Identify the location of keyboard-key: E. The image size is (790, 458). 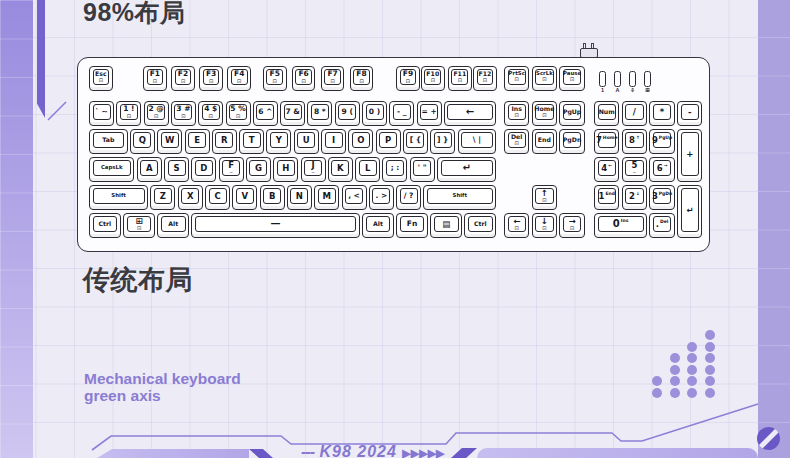
(198, 142).